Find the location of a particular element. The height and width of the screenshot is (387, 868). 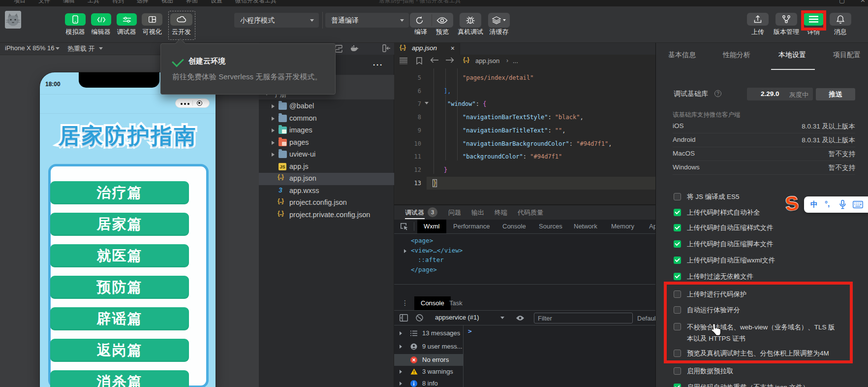

context-select: appservice (#1) is located at coordinates (457, 317).